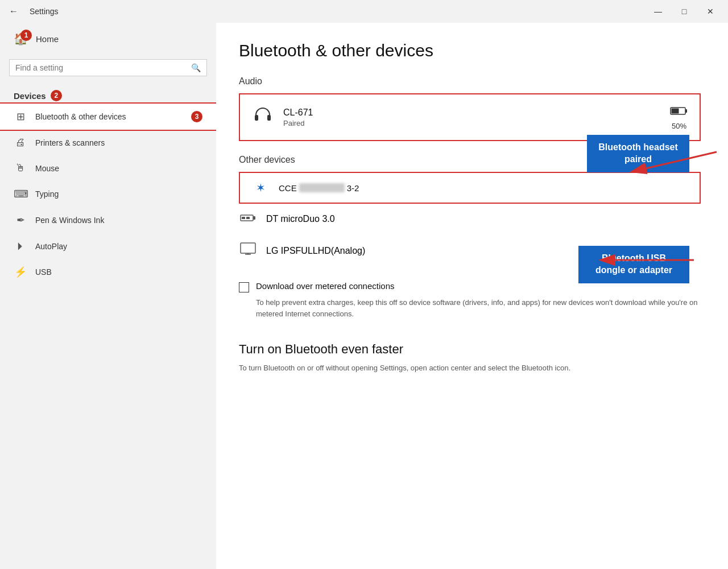  Describe the element at coordinates (470, 51) in the screenshot. I see `page-title: Bluetooth & other devices` at that location.